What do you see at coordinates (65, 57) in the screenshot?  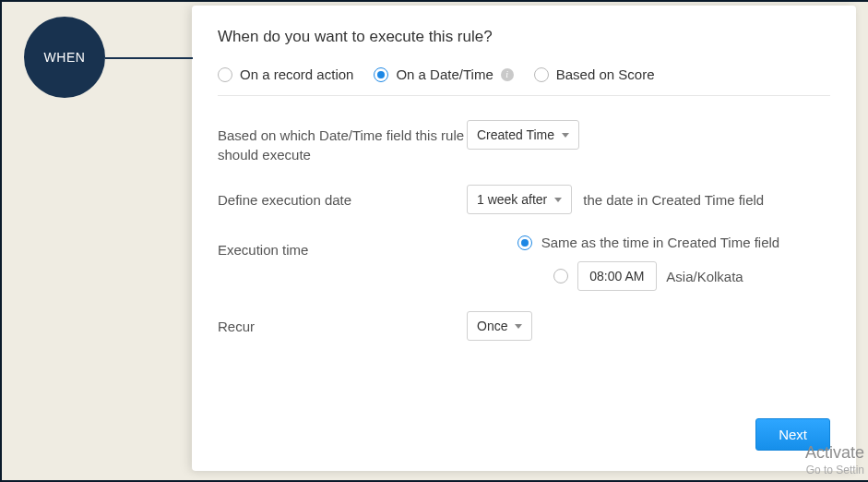 I see `step-badge-label: WHEN` at bounding box center [65, 57].